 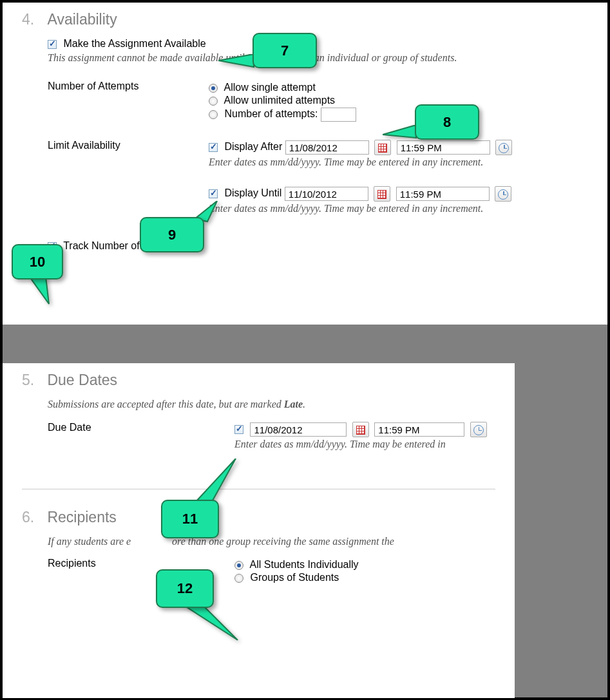 I want to click on attempt-unlimited-radio, so click(x=213, y=101).